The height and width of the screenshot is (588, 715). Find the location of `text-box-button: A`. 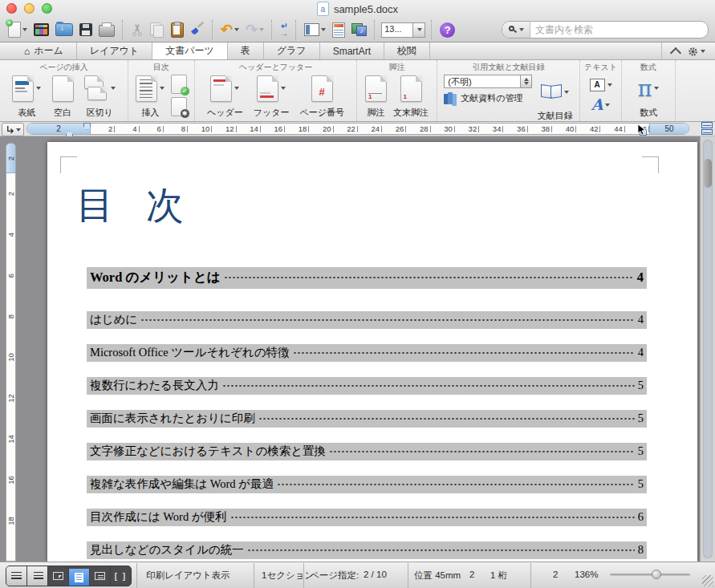

text-box-button: A is located at coordinates (601, 85).